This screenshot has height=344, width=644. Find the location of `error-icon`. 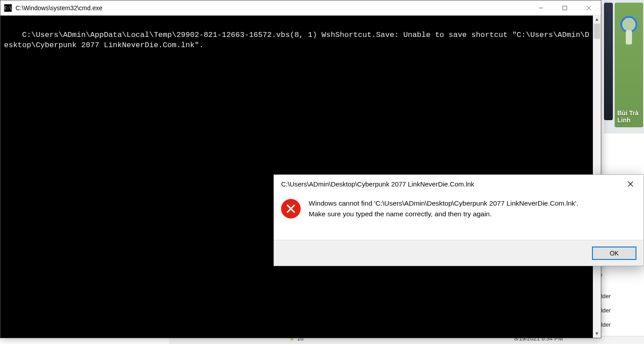

error-icon is located at coordinates (291, 209).